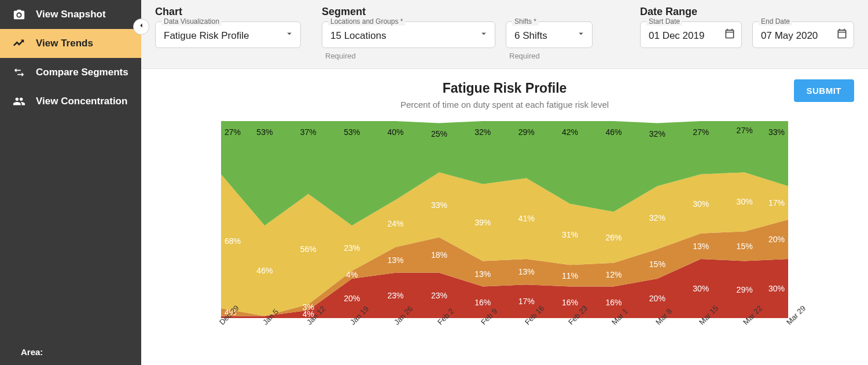 The height and width of the screenshot is (365, 868). I want to click on chart-title: Fatigue Risk Profile, so click(505, 88).